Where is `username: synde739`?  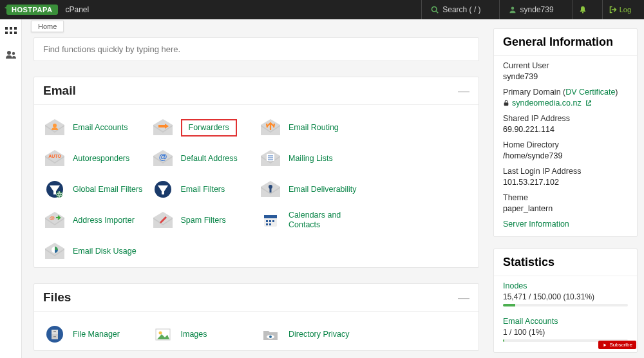
username: synde739 is located at coordinates (537, 10).